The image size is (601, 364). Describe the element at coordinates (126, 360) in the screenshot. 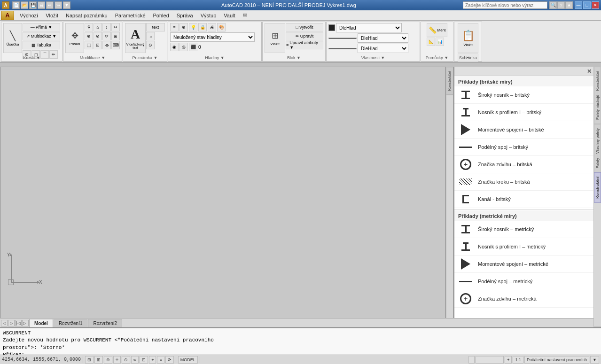

I see `osnap-btn: ⊙` at that location.